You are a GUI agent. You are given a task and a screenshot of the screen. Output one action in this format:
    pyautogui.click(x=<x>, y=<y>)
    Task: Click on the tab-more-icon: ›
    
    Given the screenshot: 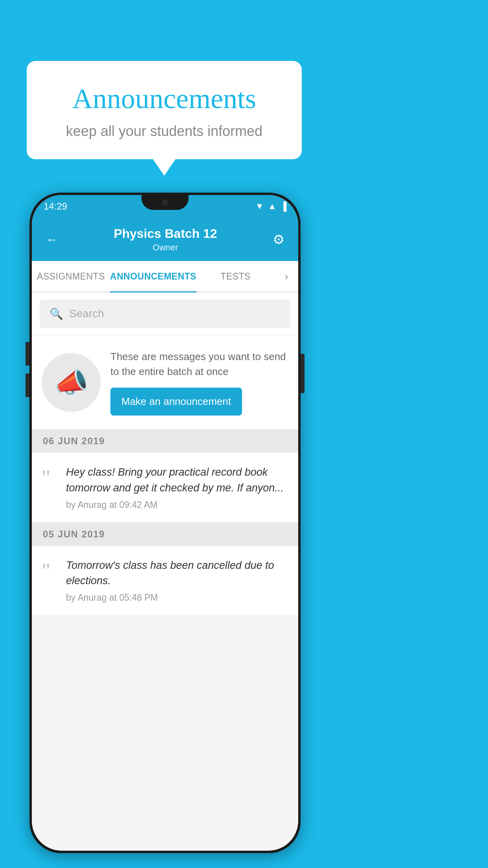 What is the action you would take?
    pyautogui.click(x=286, y=276)
    